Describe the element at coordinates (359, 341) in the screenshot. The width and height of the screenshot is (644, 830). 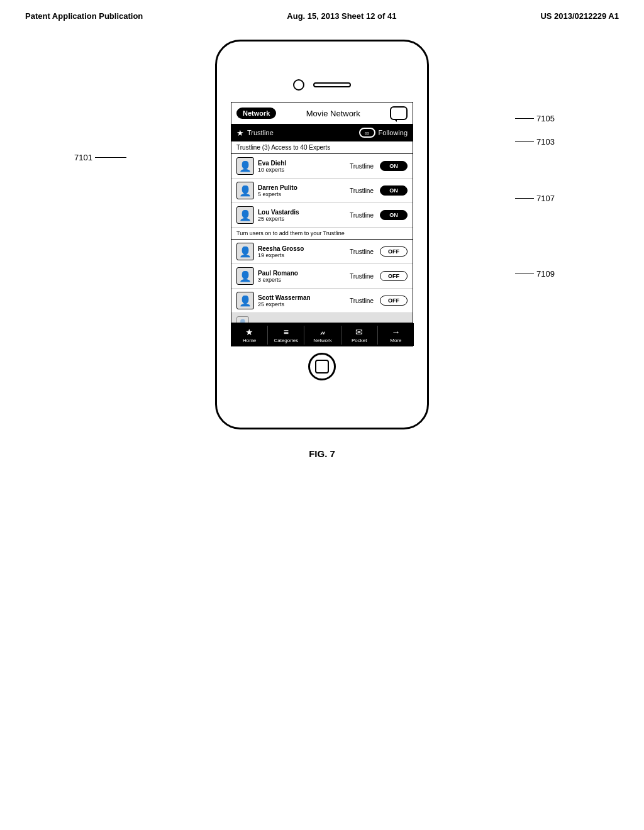
I see `nav-pocket-label: Pocket` at that location.